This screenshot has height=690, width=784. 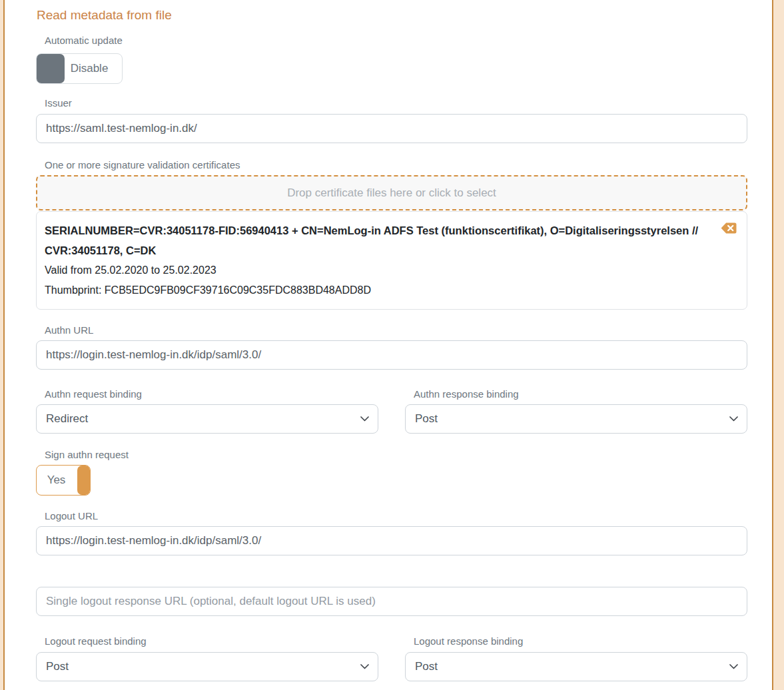 What do you see at coordinates (79, 69) in the screenshot?
I see `automatic-update-toggle: Disable` at bounding box center [79, 69].